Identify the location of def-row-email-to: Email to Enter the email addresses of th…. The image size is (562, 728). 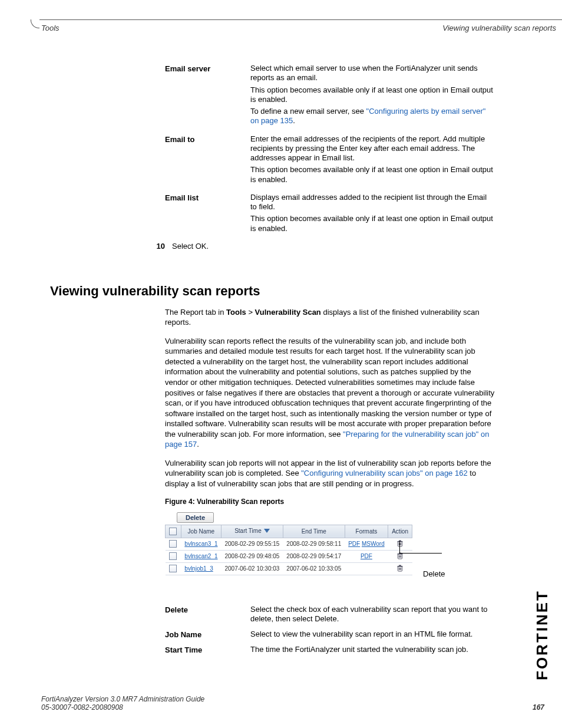
(330, 160).